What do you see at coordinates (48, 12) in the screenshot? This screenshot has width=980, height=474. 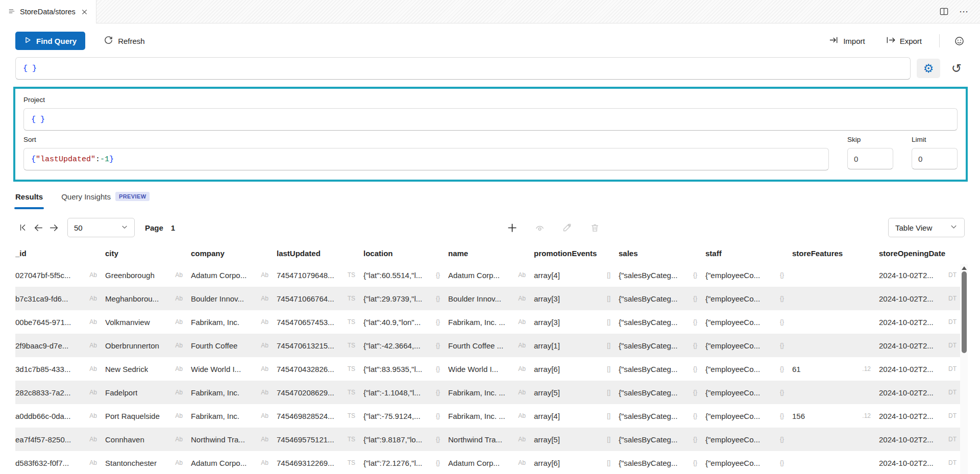 I see `tab-storedata-stores: StoreData/stores` at bounding box center [48, 12].